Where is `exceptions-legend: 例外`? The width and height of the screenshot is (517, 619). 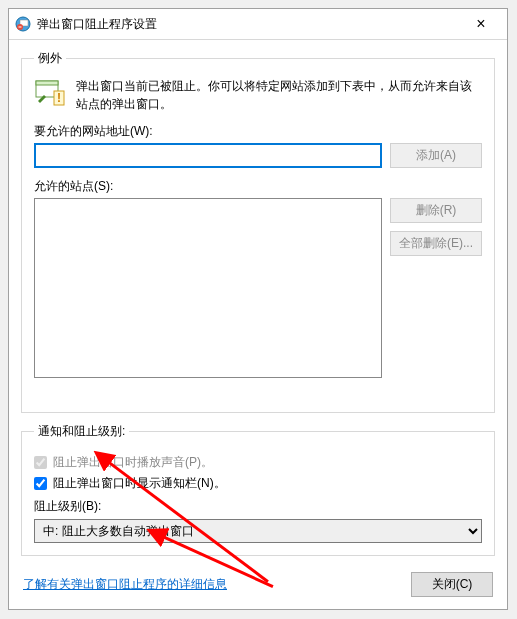
exceptions-legend: 例外 is located at coordinates (50, 58).